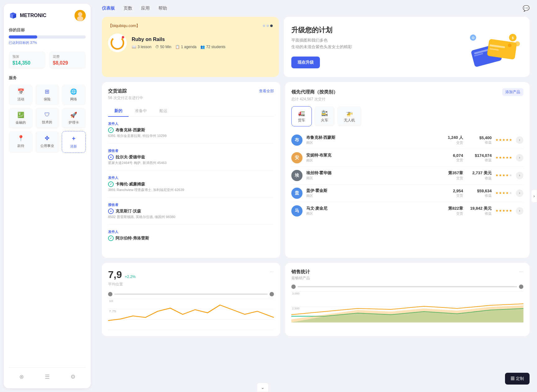 The height and width of the screenshot is (392, 537). I want to click on service-finance: 💹 金融的, so click(20, 118).